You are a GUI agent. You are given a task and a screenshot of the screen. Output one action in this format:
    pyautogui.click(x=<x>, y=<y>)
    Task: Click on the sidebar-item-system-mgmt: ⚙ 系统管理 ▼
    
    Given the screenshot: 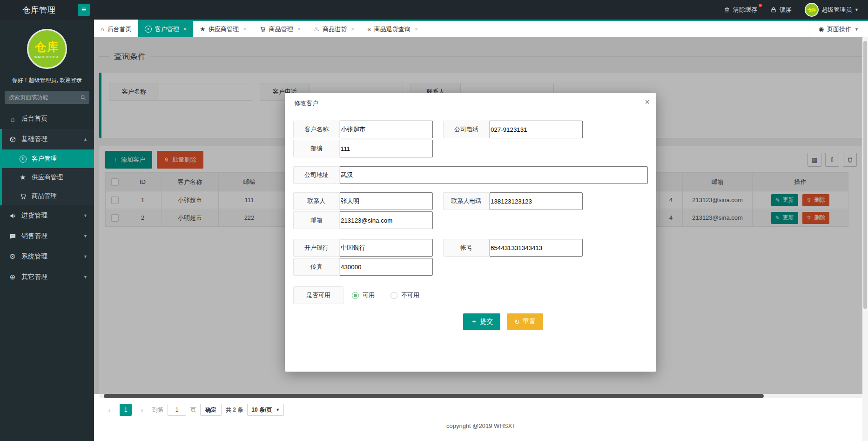 What is the action you would take?
    pyautogui.click(x=47, y=257)
    